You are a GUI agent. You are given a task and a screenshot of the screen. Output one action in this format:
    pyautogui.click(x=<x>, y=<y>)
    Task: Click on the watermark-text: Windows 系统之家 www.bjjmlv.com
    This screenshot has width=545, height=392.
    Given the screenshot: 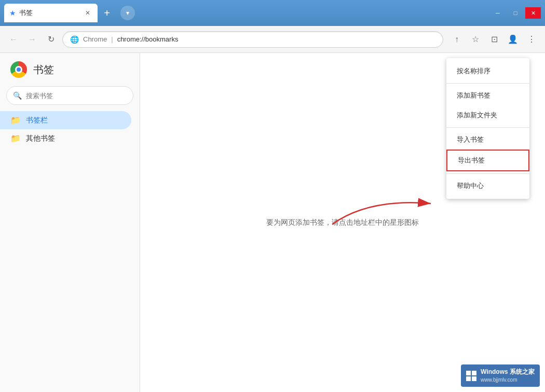 What is the action you would take?
    pyautogui.click(x=508, y=376)
    